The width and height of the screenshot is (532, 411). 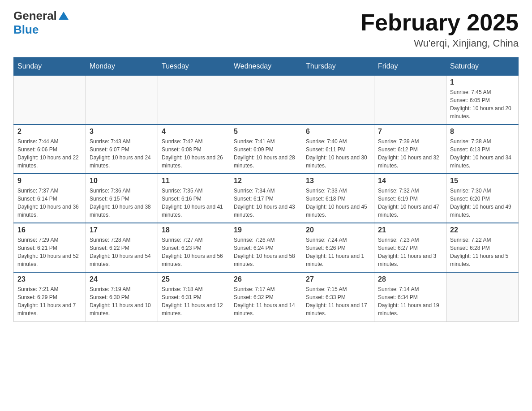 What do you see at coordinates (50, 154) in the screenshot?
I see `day-info: Sunrise: 7:44 AMSunset: 6:06 PMDaylight:…` at bounding box center [50, 154].